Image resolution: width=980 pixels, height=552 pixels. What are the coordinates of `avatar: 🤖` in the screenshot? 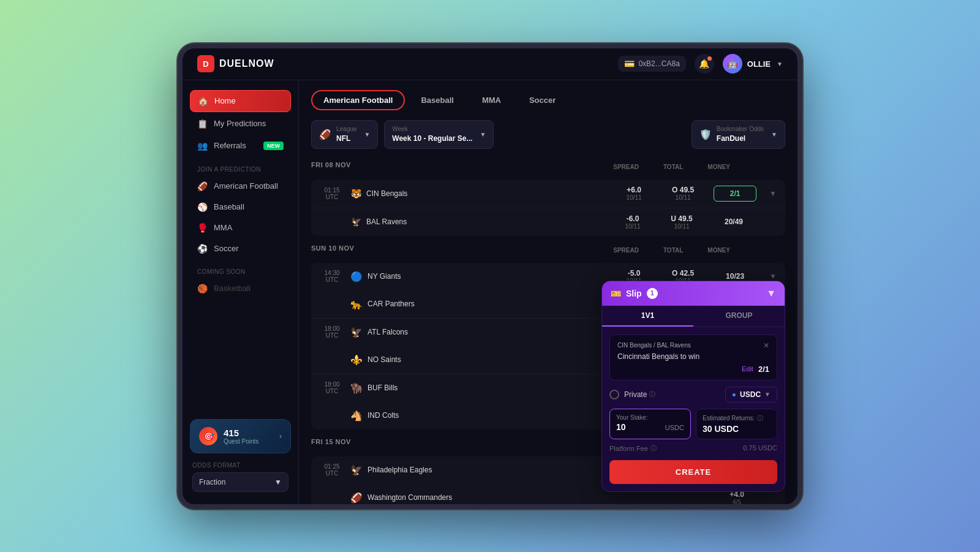 It's located at (733, 64).